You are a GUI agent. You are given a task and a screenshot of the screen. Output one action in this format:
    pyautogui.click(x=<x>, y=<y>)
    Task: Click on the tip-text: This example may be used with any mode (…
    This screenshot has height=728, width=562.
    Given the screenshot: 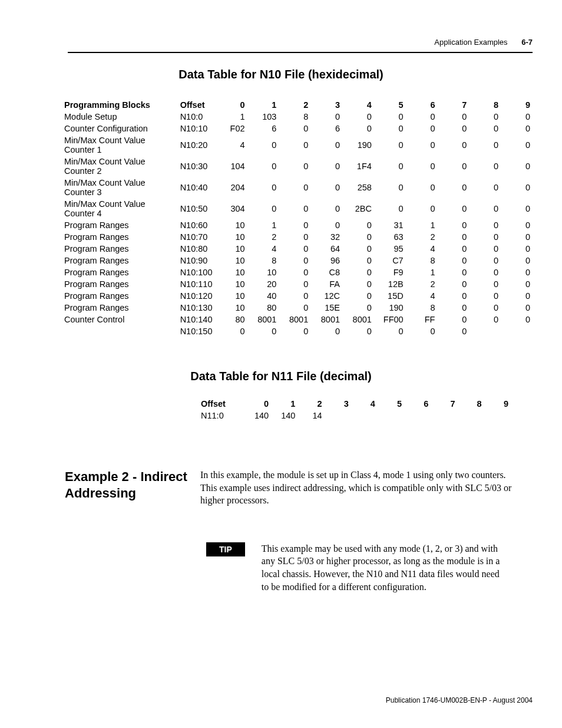 What is the action you would take?
    pyautogui.click(x=397, y=568)
    